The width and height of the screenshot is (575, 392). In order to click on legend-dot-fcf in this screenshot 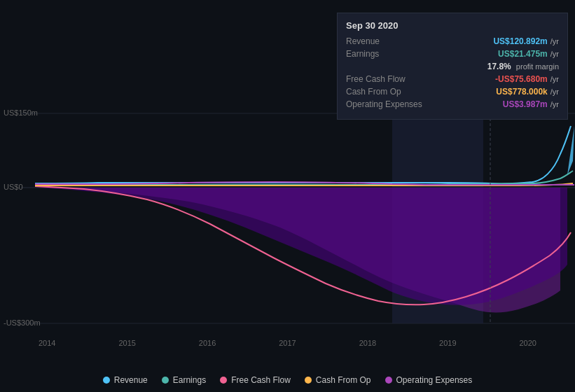, I will do `click(223, 380)`.